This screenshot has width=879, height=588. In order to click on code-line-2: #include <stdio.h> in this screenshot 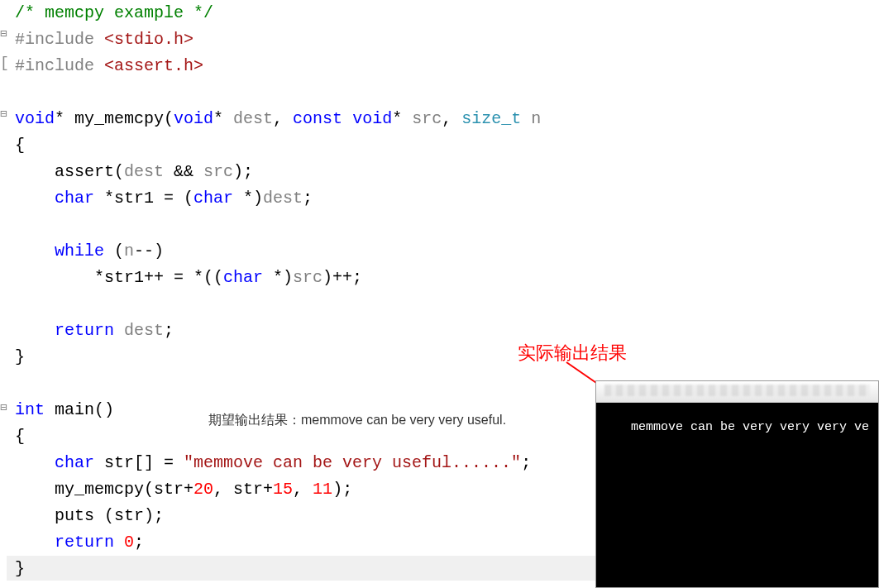, I will do `click(443, 40)`.